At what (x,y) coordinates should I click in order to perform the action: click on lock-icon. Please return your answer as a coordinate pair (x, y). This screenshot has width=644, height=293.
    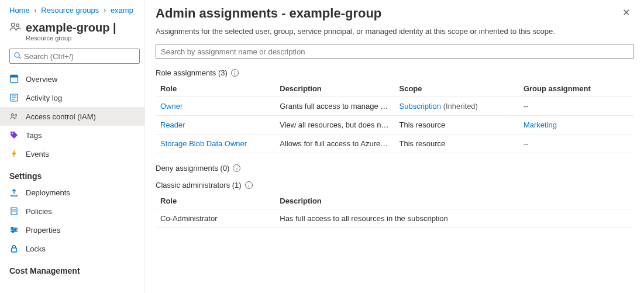
    Looking at the image, I should click on (14, 249).